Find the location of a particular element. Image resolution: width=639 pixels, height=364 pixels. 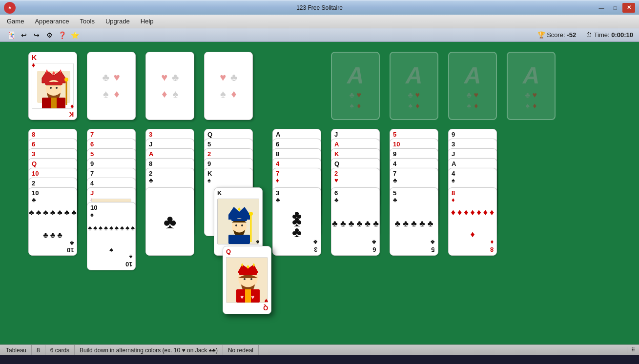

face-card-image is located at coordinates (53, 86).